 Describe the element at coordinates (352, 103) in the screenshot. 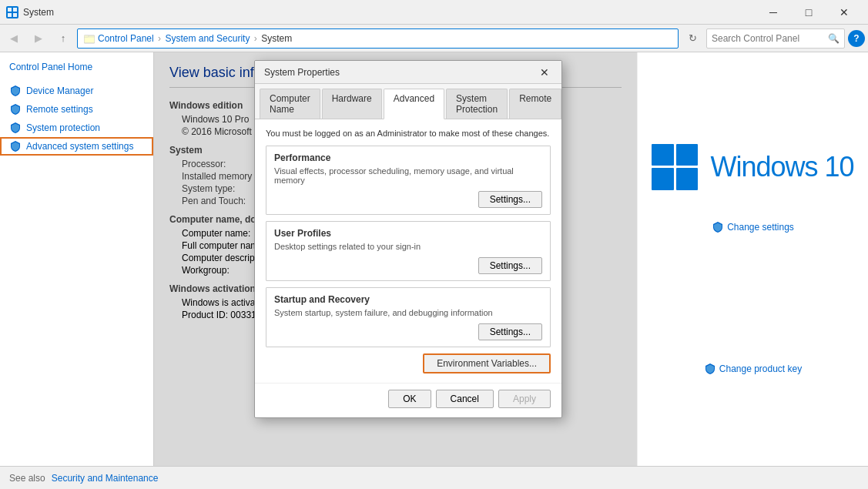

I see `tab-hardware: Hardware` at that location.